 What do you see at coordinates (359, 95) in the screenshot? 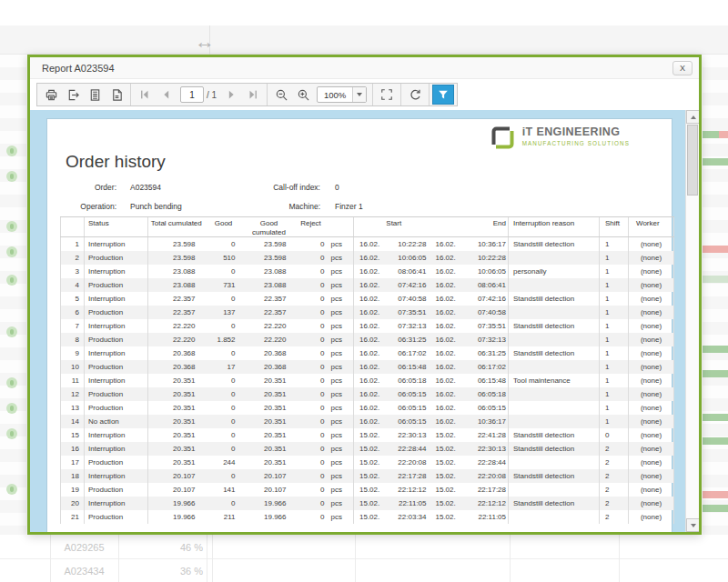
I see `zoom-dropdown-button` at bounding box center [359, 95].